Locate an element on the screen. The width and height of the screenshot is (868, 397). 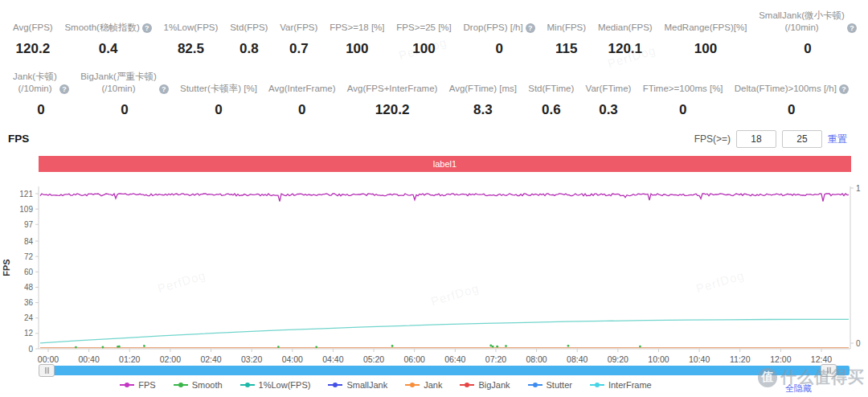
svg-text: 0 is located at coordinates (858, 344).